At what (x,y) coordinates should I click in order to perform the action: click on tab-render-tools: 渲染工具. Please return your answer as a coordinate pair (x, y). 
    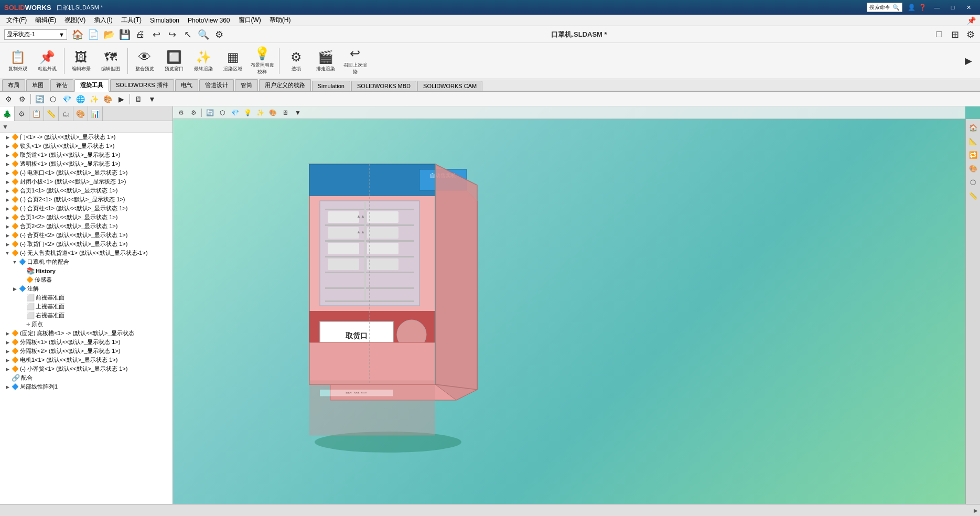
    Looking at the image, I should click on (92, 85).